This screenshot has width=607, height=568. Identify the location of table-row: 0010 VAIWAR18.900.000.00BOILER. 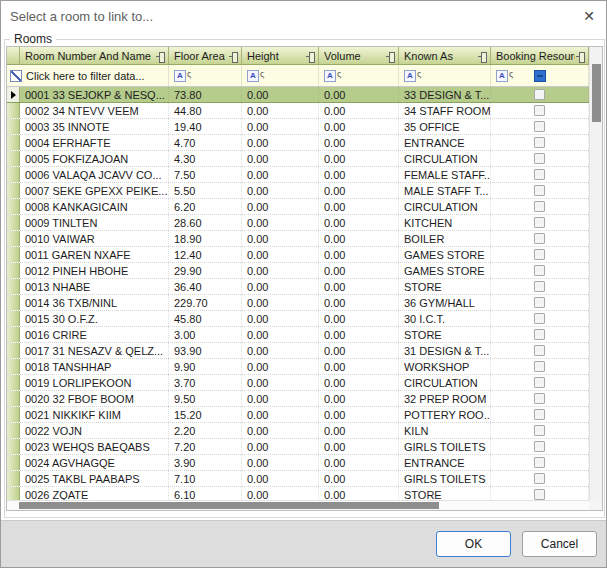
(298, 239).